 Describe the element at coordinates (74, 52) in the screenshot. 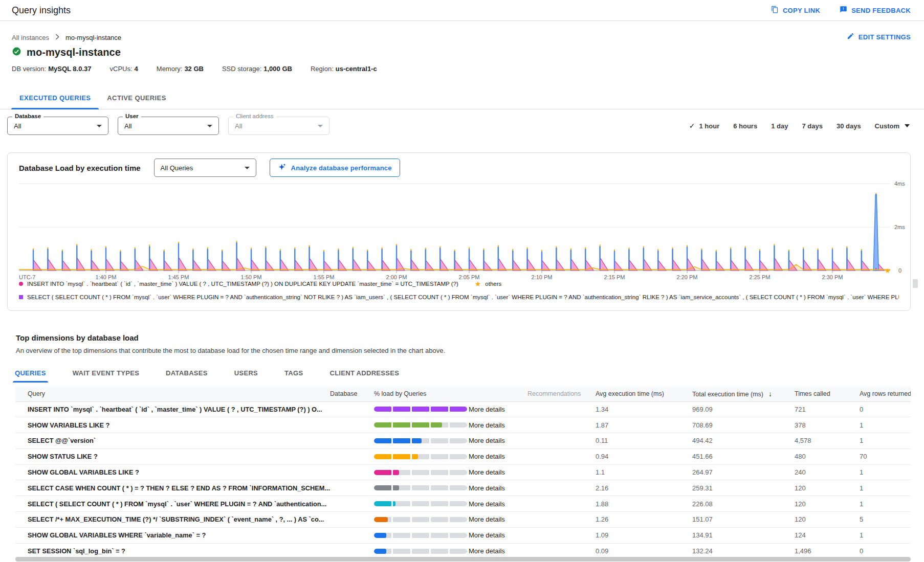

I see `instance-name: mo-mysql-instance` at that location.